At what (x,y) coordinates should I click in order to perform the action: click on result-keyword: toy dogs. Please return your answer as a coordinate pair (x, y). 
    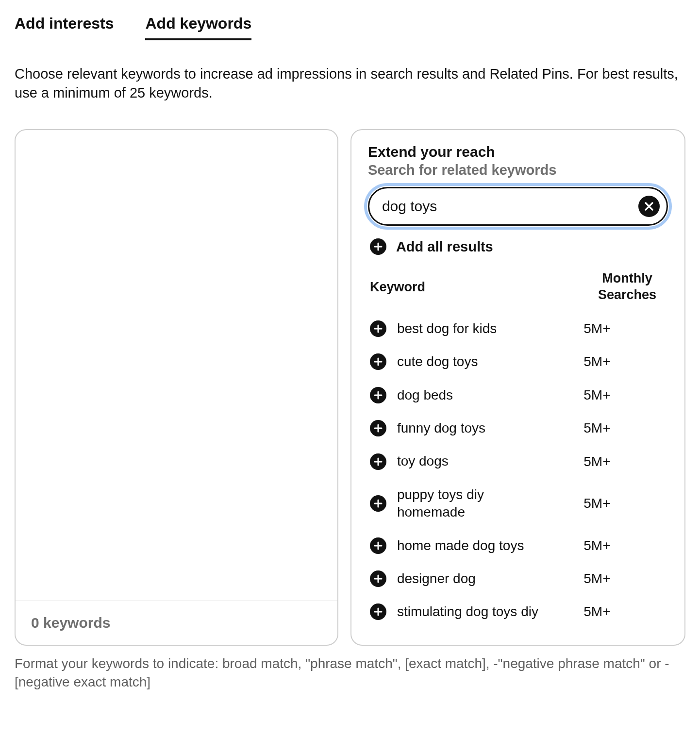
    Looking at the image, I should click on (472, 461).